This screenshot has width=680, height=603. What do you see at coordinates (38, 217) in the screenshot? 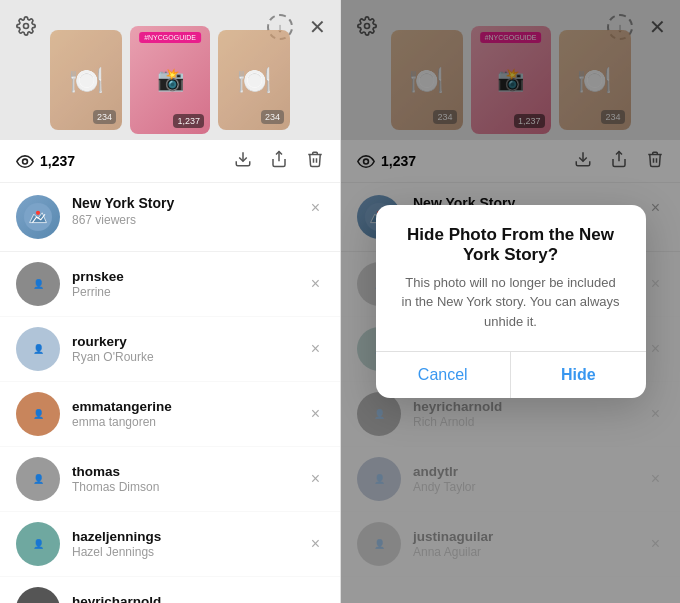
I see `story-avatar-left` at bounding box center [38, 217].